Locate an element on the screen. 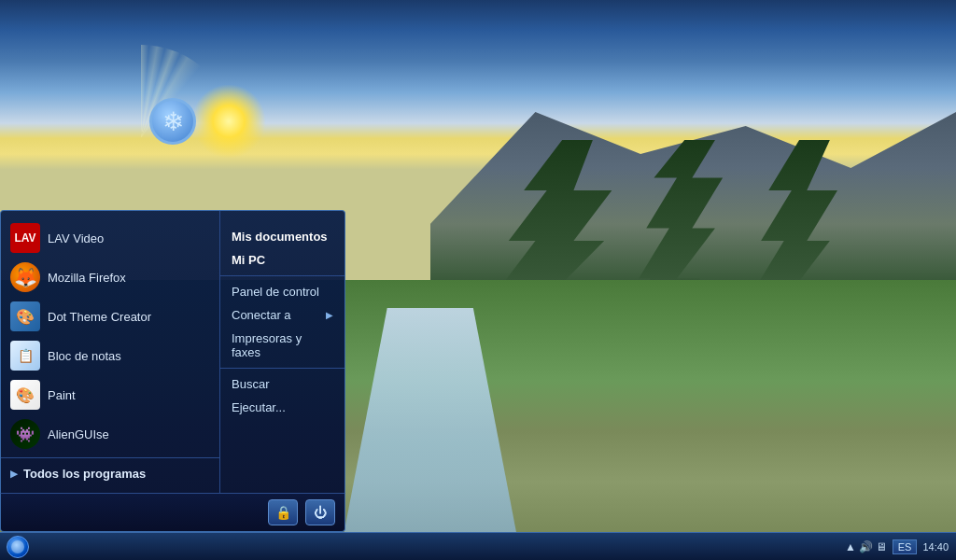 This screenshot has width=956, height=560. right-item-conectar-a: Conectar a▶ is located at coordinates (282, 315).